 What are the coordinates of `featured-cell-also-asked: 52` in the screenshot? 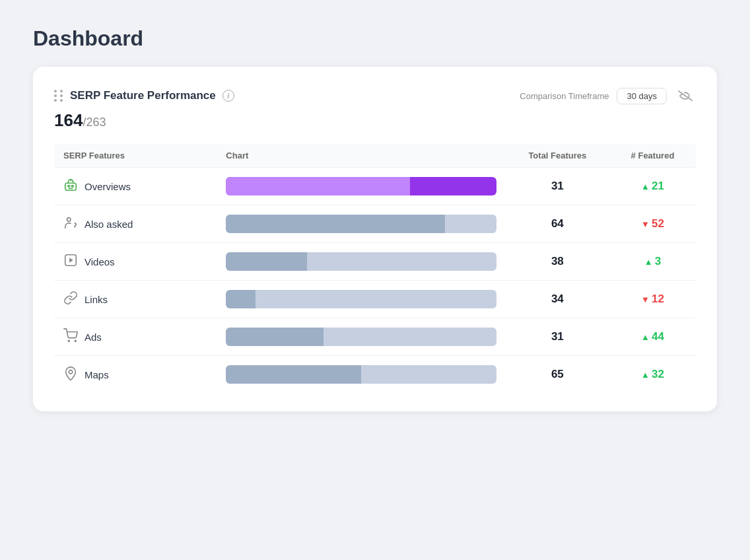 It's located at (652, 225).